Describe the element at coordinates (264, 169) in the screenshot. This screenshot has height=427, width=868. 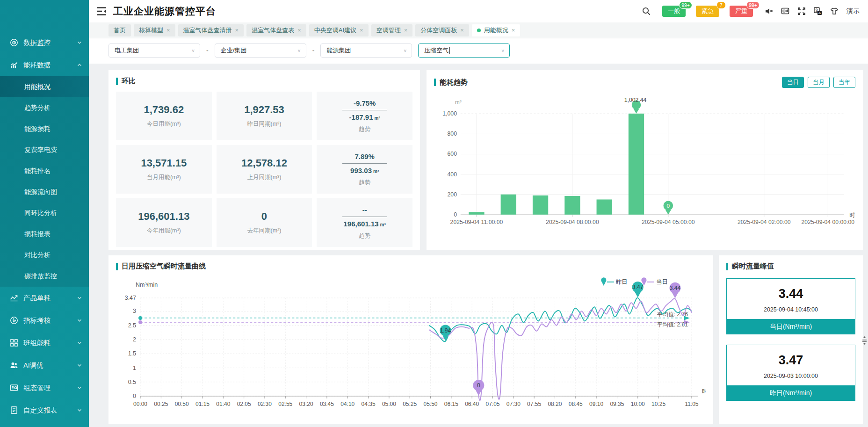
I see `huanbi-grid: 1,739.62今日用能(m³)1,927.53昨日同期(m³)-9.75%-1…` at that location.